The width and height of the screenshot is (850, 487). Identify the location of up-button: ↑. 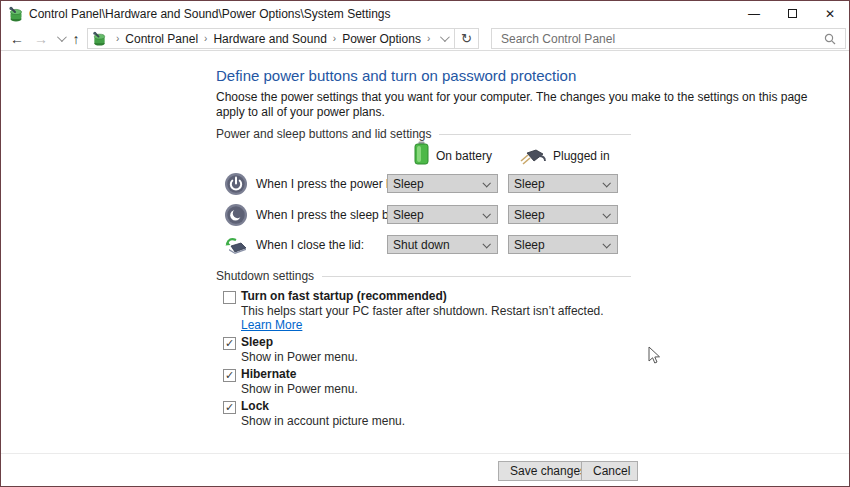
(76, 38).